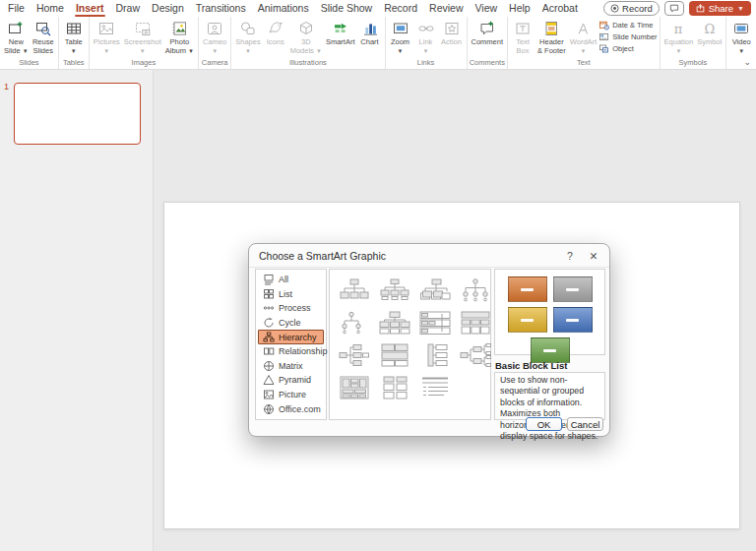 This screenshot has width=756, height=551. I want to click on category-relationship: Relationship, so click(291, 352).